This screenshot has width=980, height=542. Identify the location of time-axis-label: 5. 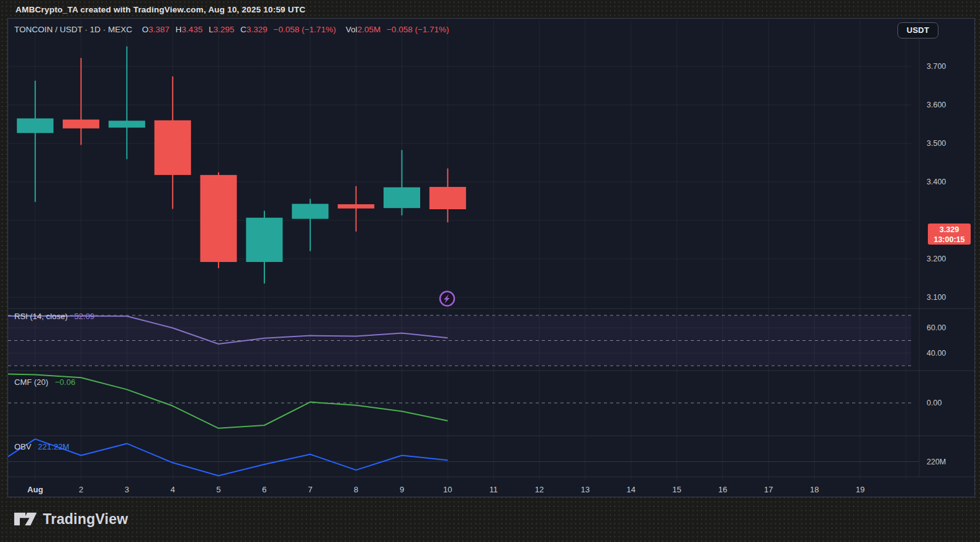
(218, 489).